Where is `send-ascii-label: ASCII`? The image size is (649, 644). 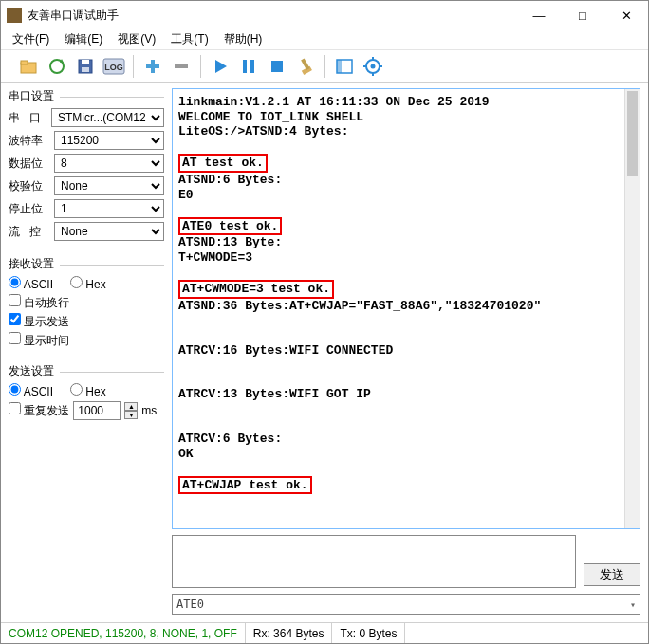 send-ascii-label: ASCII is located at coordinates (38, 392).